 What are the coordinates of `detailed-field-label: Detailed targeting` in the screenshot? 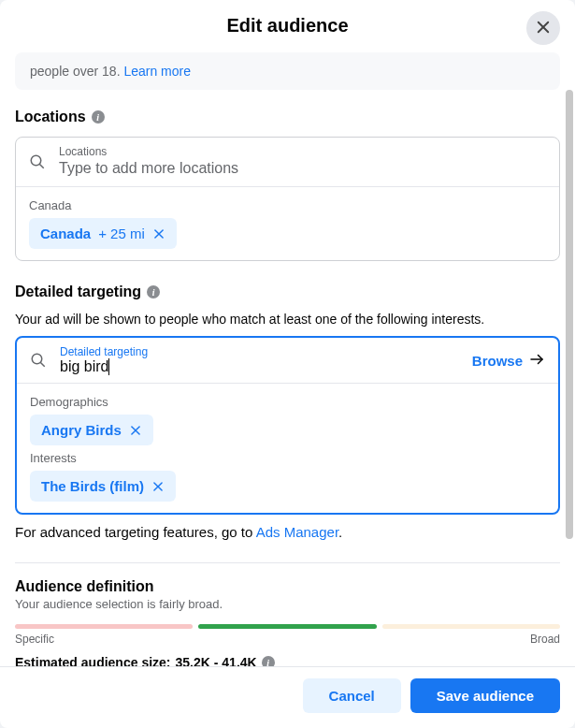 It's located at (260, 352).